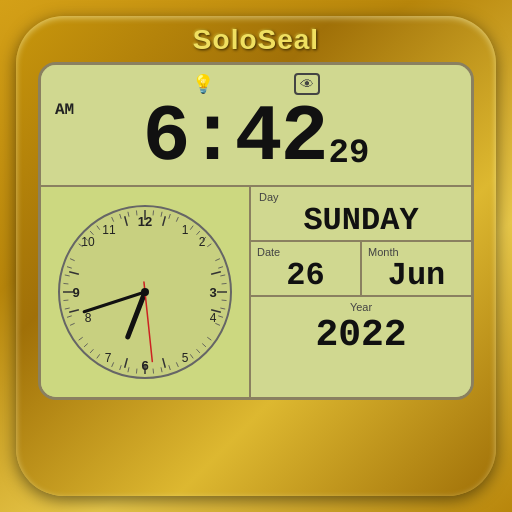  What do you see at coordinates (361, 270) in the screenshot?
I see `date-month-row: Date 26 Month Jun` at bounding box center [361, 270].